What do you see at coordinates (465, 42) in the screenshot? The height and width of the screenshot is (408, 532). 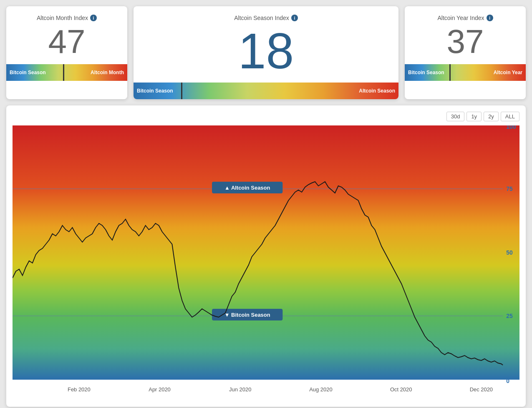 I see `year-card-value: 37` at bounding box center [465, 42].